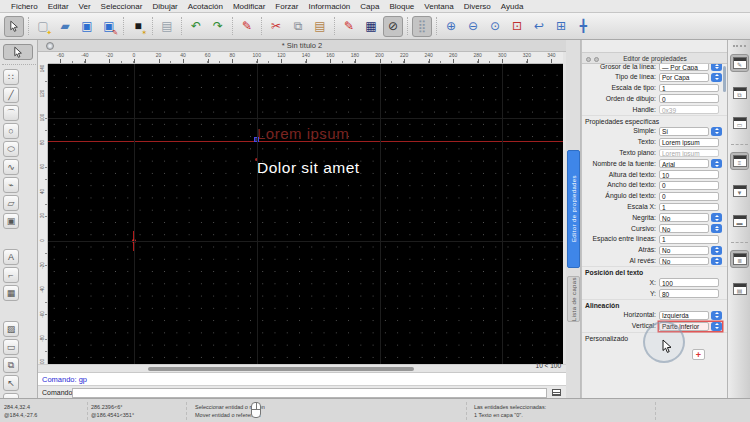 The width and height of the screenshot is (750, 422). What do you see at coordinates (684, 250) in the screenshot?
I see `property-value-atras: No` at bounding box center [684, 250].